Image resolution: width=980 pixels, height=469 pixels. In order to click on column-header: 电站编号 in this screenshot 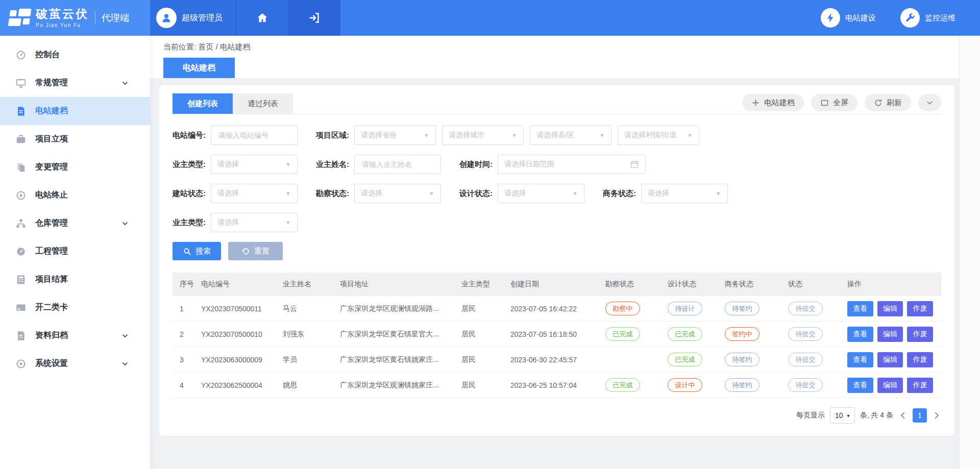, I will do `click(242, 284)`.